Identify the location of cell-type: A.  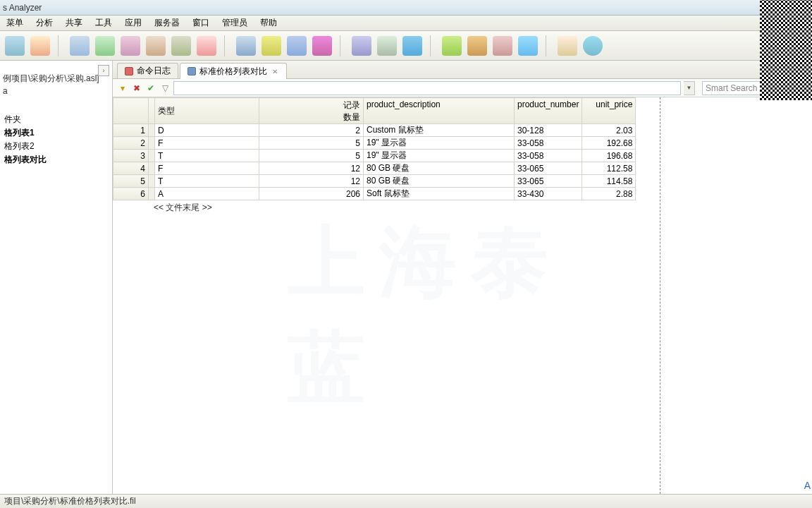
(207, 194).